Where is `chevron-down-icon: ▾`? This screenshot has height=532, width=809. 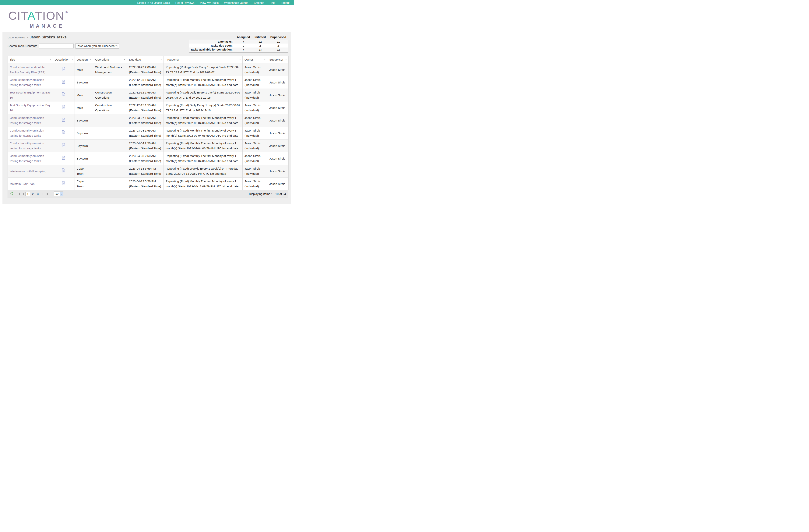 chevron-down-icon: ▾ is located at coordinates (61, 194).